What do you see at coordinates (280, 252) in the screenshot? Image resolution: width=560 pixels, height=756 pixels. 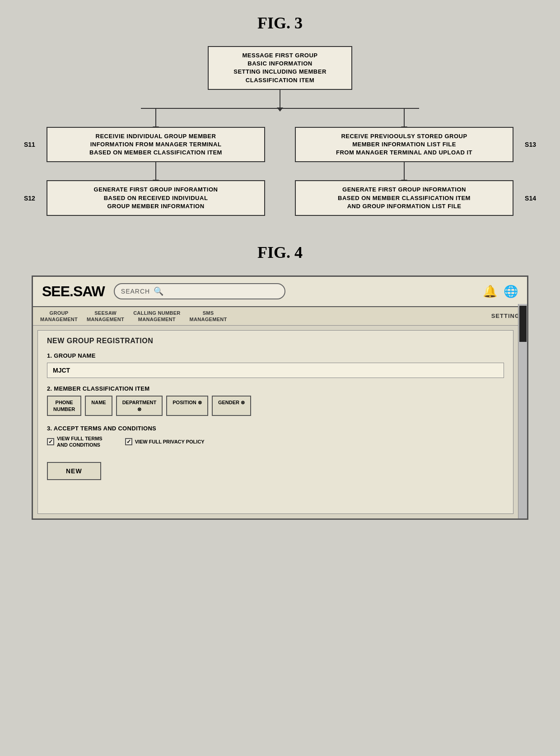 I see `fig4-title: FIG. 4` at bounding box center [280, 252].